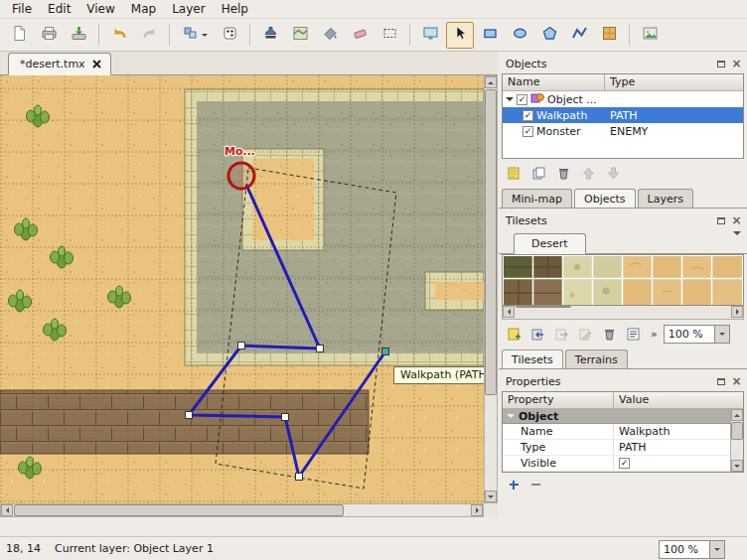 Image resolution: width=747 pixels, height=560 pixels. What do you see at coordinates (100, 9) in the screenshot?
I see `menu-view: View` at bounding box center [100, 9].